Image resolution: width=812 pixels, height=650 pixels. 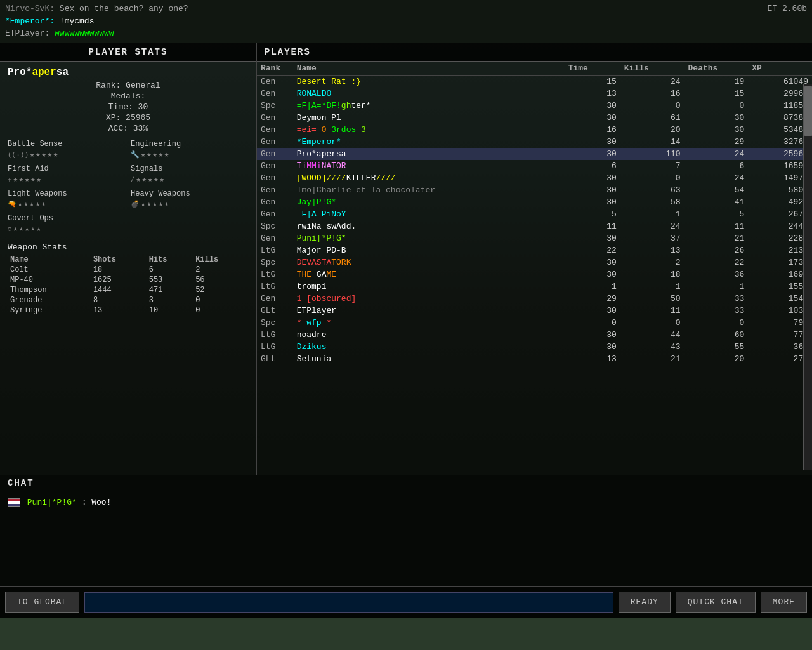 I want to click on player-time: Time: 30, so click(x=128, y=107).